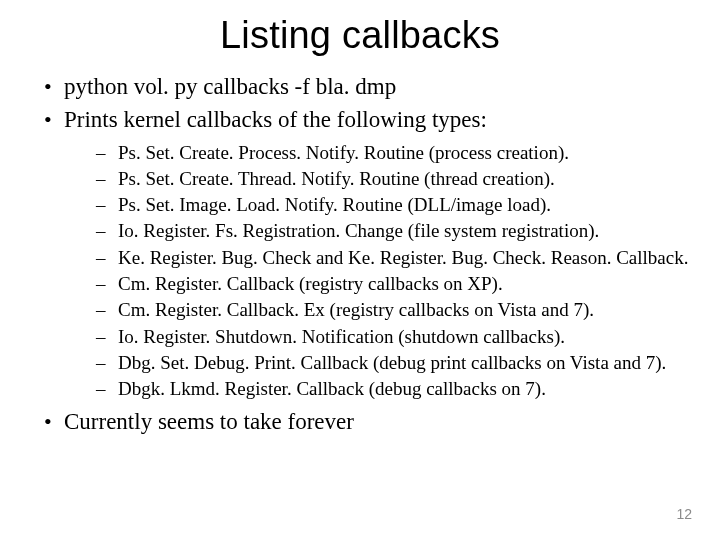 The width and height of the screenshot is (720, 540). What do you see at coordinates (365, 88) in the screenshot?
I see `bullet-item: python vol. py callbacks -f bla. dmp` at bounding box center [365, 88].